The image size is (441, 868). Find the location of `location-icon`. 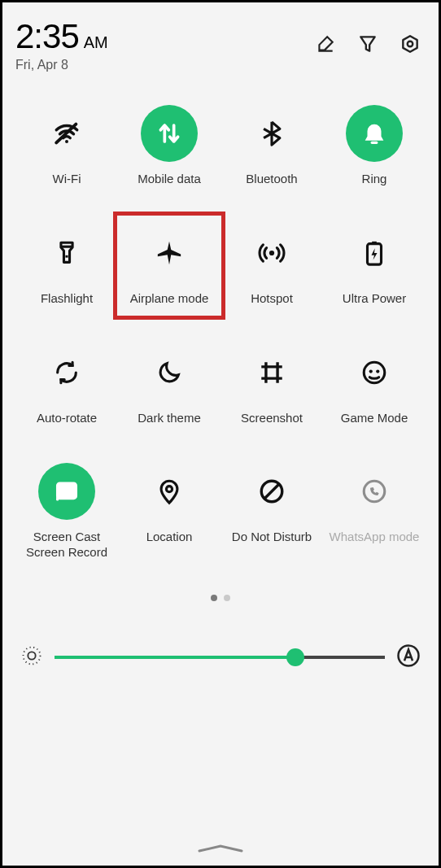

location-icon is located at coordinates (169, 491).